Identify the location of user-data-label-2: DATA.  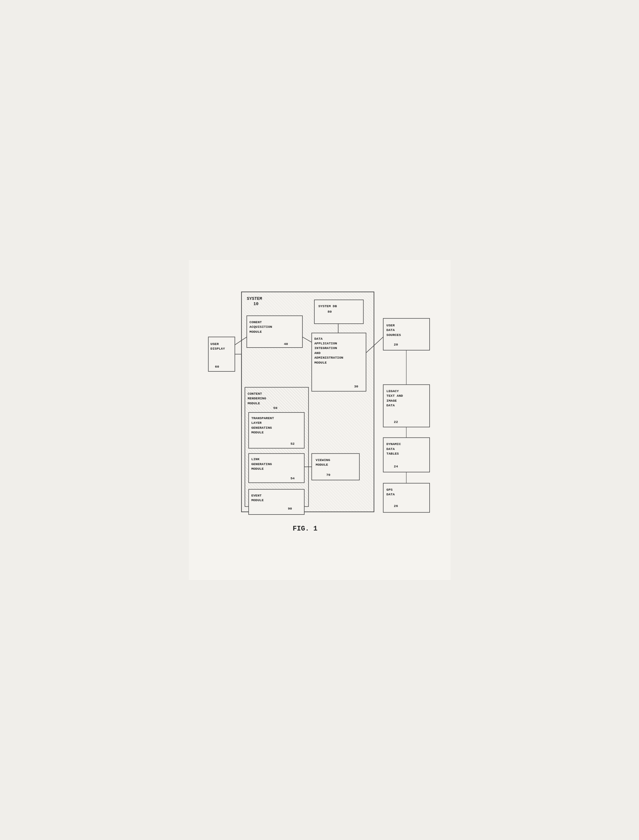
(390, 330).